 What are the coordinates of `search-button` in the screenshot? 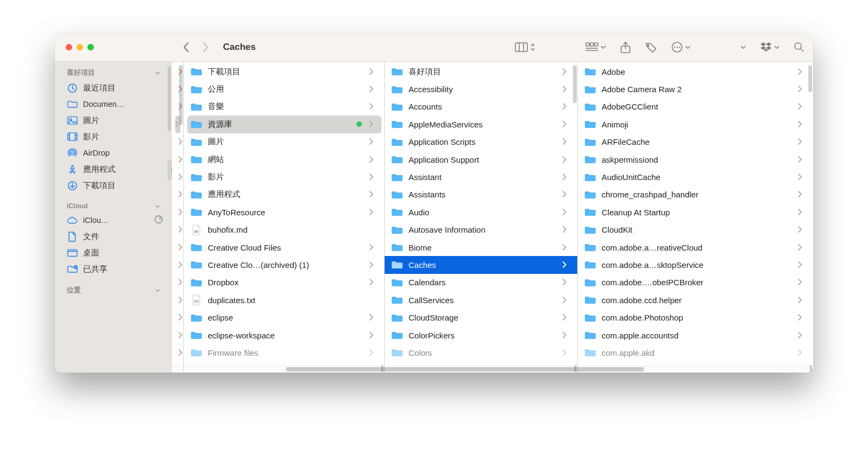 It's located at (799, 47).